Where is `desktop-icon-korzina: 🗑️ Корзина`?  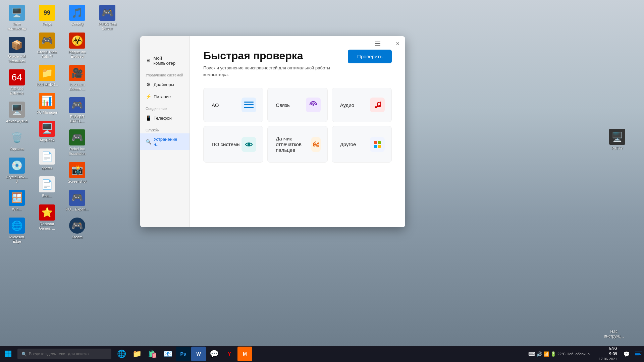 desktop-icon-korzina: 🗑️ Корзина is located at coordinates (17, 140).